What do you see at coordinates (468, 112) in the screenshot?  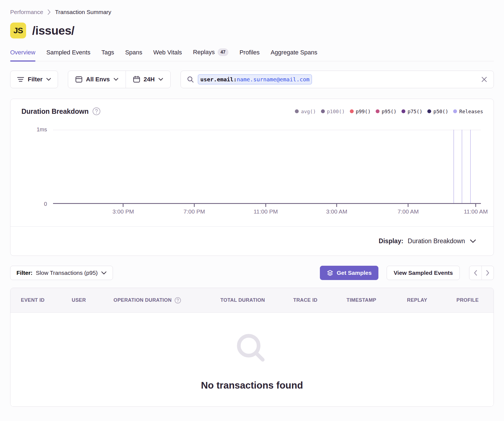 I see `legend-item-releases: Releases` at bounding box center [468, 112].